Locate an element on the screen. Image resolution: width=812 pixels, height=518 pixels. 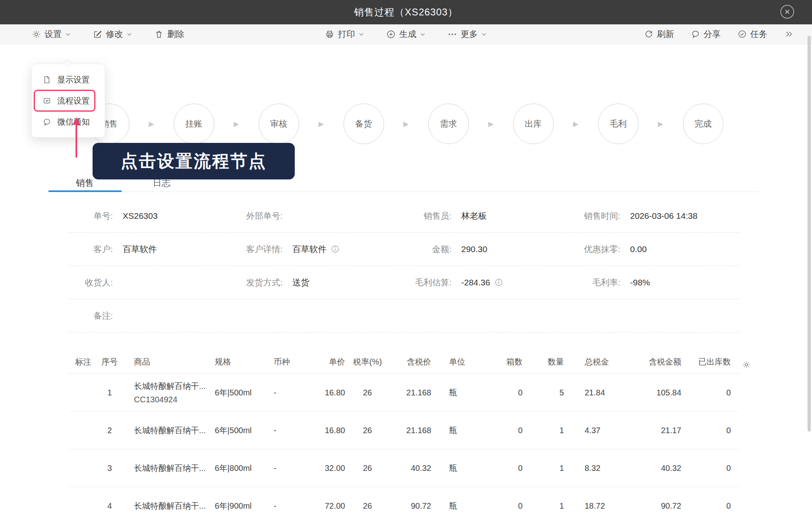
menu-item-wechat-notify: 微信通知 is located at coordinates (68, 122).